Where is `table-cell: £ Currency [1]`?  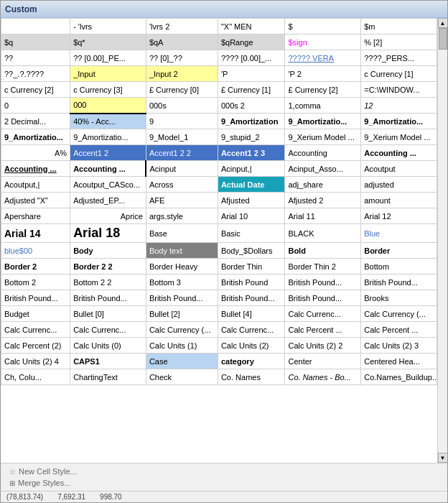
table-cell: £ Currency [1] is located at coordinates (251, 90).